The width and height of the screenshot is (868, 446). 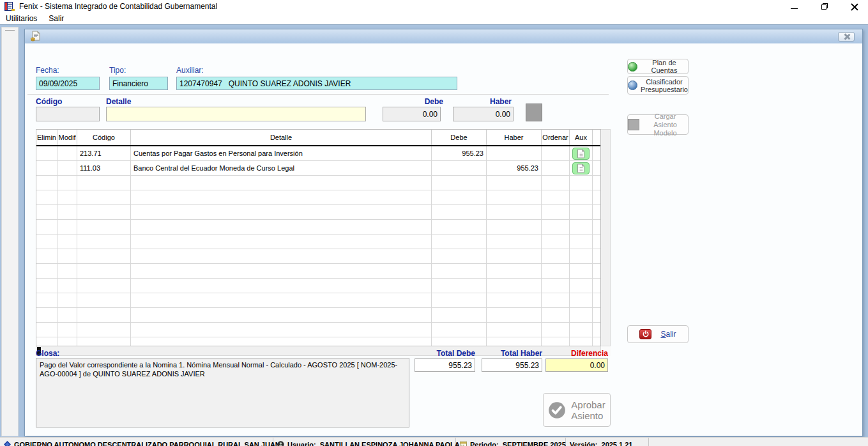 I want to click on grid-cell-aux, so click(x=581, y=153).